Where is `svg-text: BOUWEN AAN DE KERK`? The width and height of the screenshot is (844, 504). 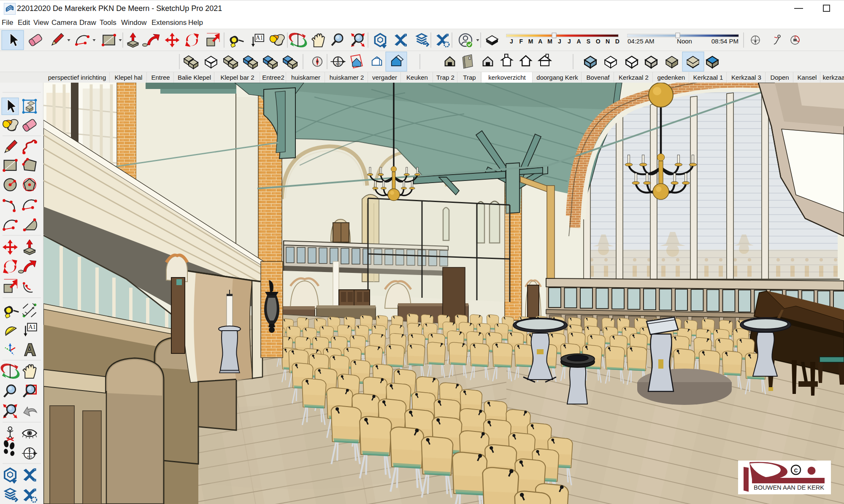 svg-text: BOUWEN AAN DE KERK is located at coordinates (789, 488).